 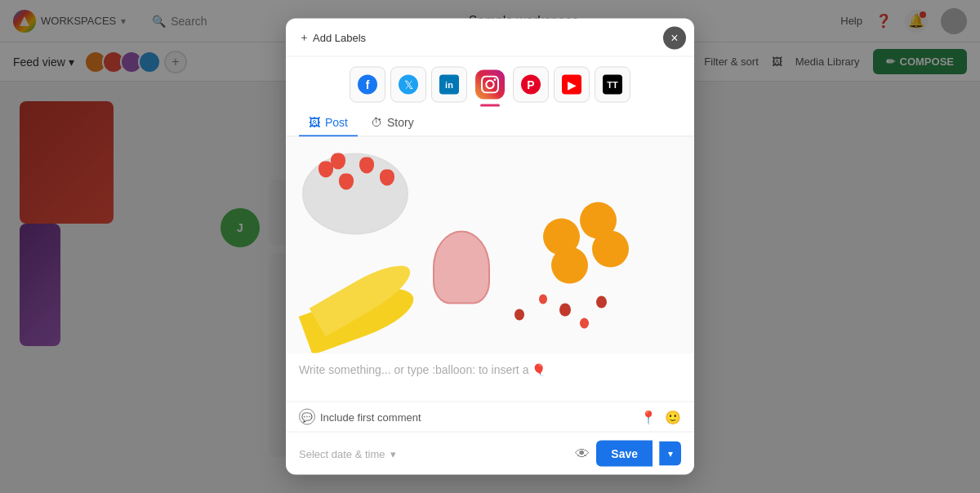 What do you see at coordinates (342, 454) in the screenshot?
I see `date-placeholder: Select date & time` at bounding box center [342, 454].